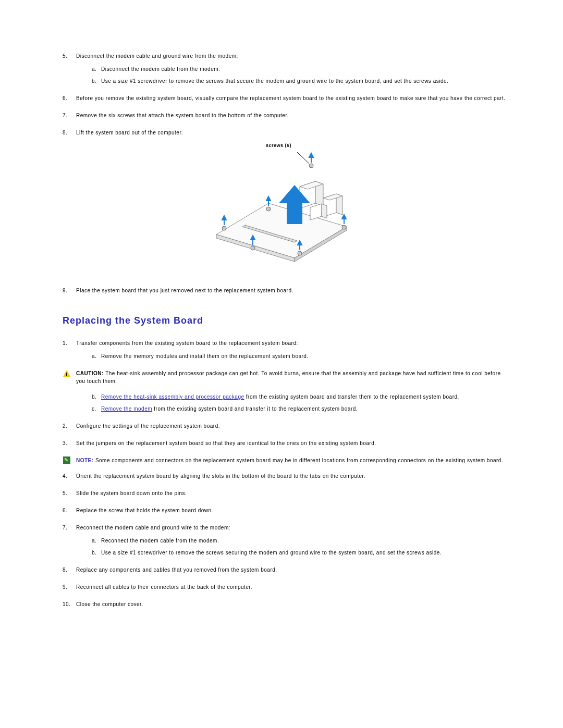 Image resolution: width=563 pixels, height=728 pixels. I want to click on step-6: 6. Before you remove the existing system…, so click(284, 98).